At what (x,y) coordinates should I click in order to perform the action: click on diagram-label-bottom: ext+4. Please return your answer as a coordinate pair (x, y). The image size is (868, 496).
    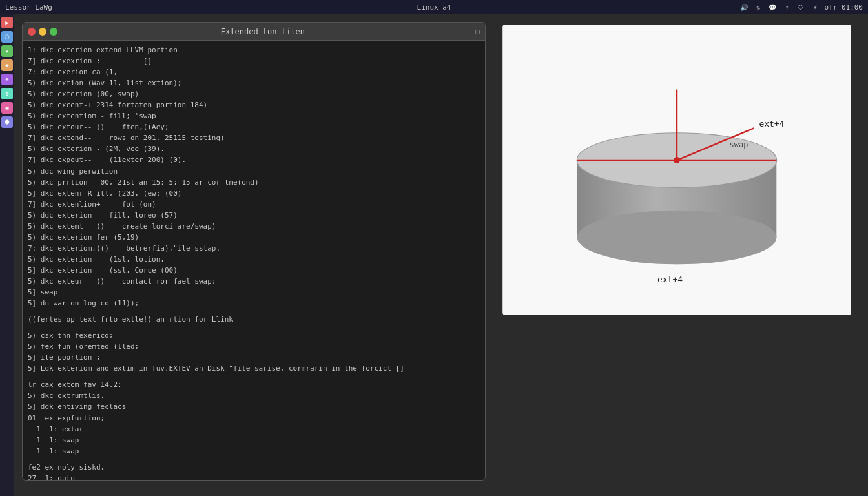
    Looking at the image, I should click on (670, 279).